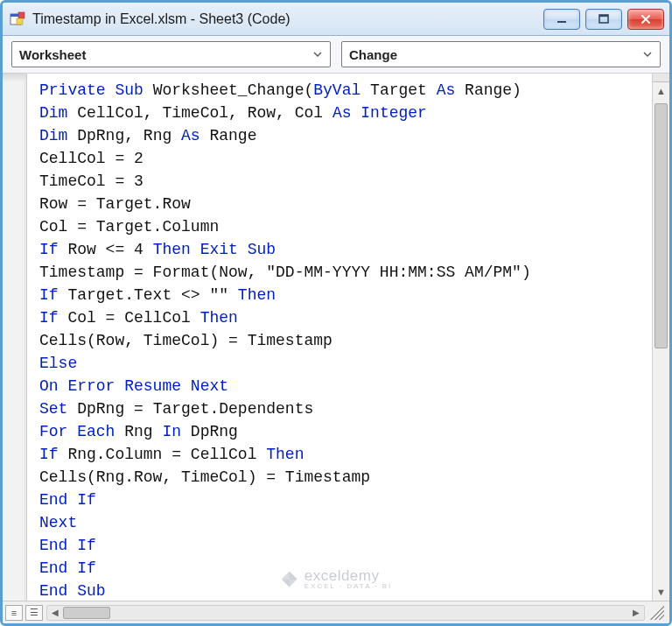 Image resolution: width=672 pixels, height=626 pixels. What do you see at coordinates (336, 54) in the screenshot?
I see `object-procedure-bar: Worksheet Change` at bounding box center [336, 54].